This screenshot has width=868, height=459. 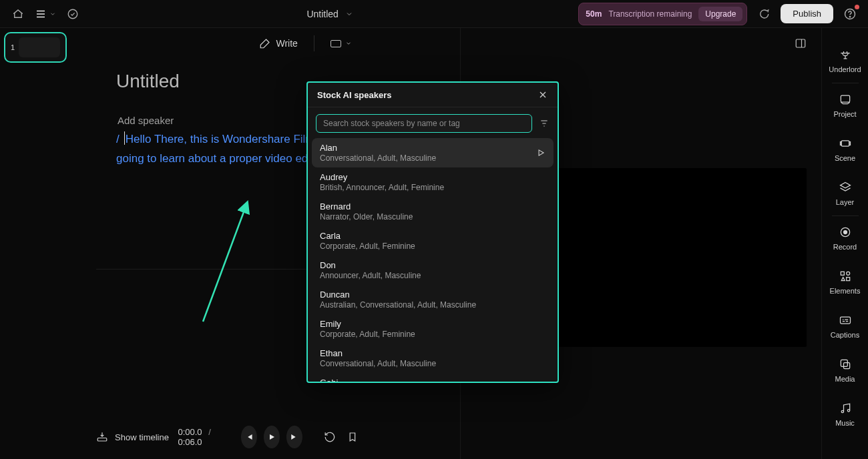 What do you see at coordinates (398, 295) in the screenshot?
I see `speaker-name: Duncan` at bounding box center [398, 295].